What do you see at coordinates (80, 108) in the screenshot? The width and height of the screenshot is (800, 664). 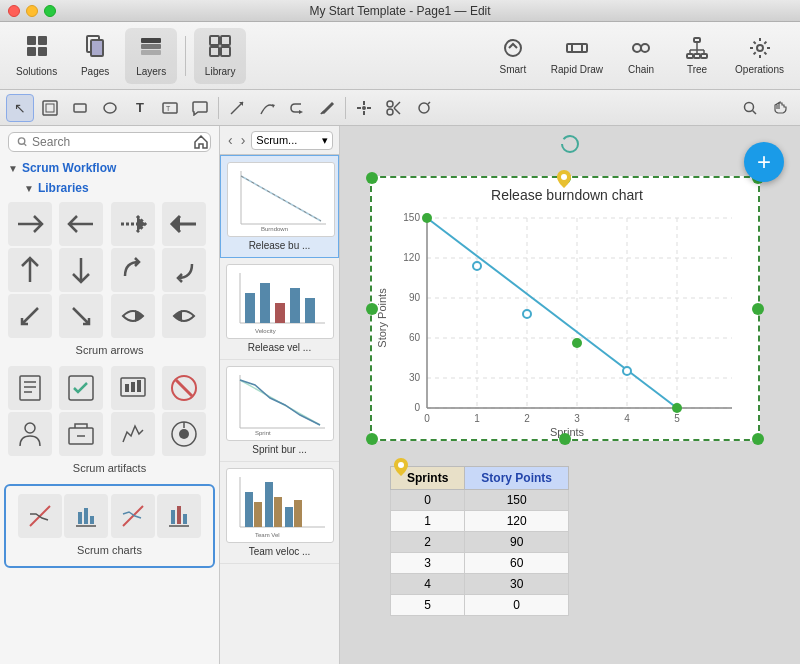 I see `rectangle-tool` at bounding box center [80, 108].